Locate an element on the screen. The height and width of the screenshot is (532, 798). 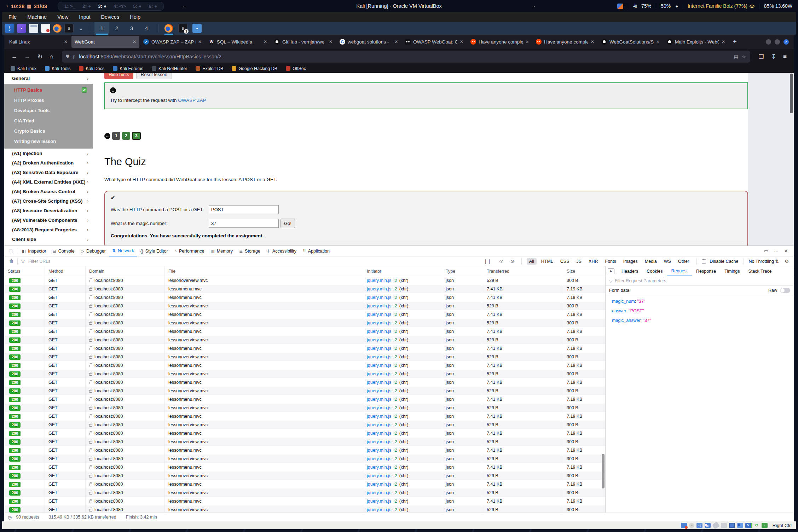
sidebar-item-crypto-basics: Crypto Basics is located at coordinates (48, 131).